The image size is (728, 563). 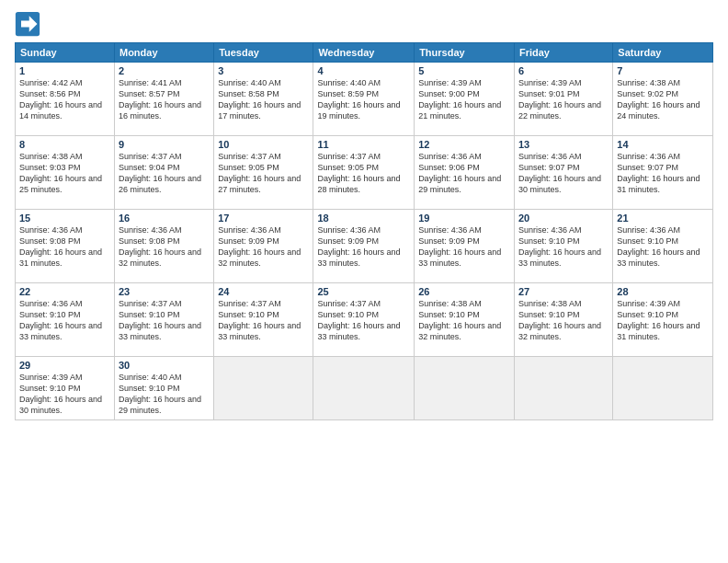 What do you see at coordinates (664, 173) in the screenshot?
I see `calendar-day-cell: 14 Sunrise: 4:36 AM Sunset: 9:07 PM Dayl…` at bounding box center [664, 173].